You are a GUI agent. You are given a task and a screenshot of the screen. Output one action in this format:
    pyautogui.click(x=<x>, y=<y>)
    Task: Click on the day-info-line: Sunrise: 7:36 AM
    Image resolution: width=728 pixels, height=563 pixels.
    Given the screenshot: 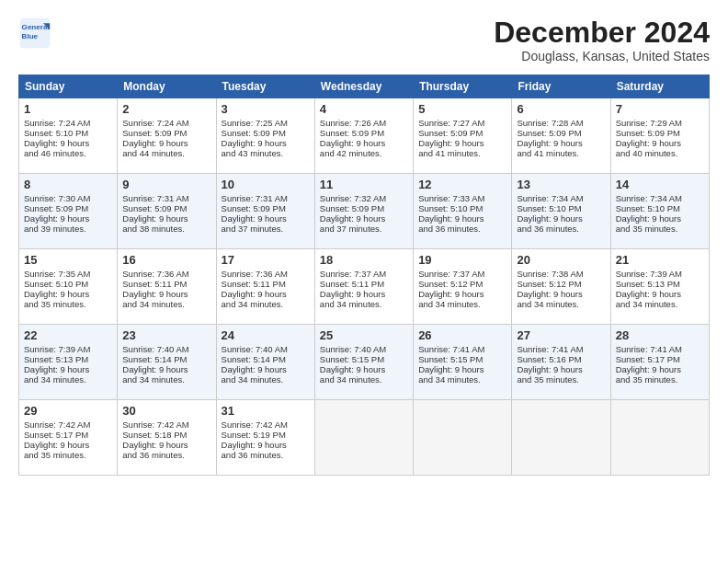 What is the action you would take?
    pyautogui.click(x=166, y=274)
    